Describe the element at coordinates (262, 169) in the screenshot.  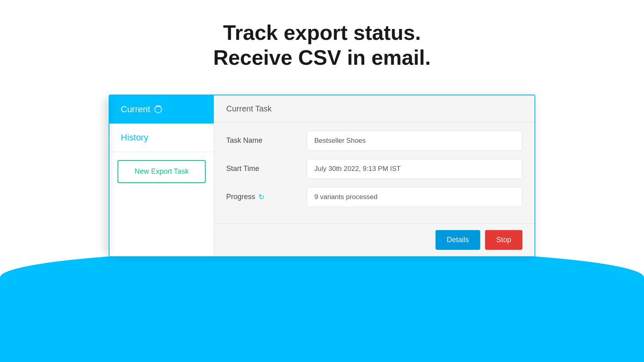
I see `start-time-label: Start Time` at that location.